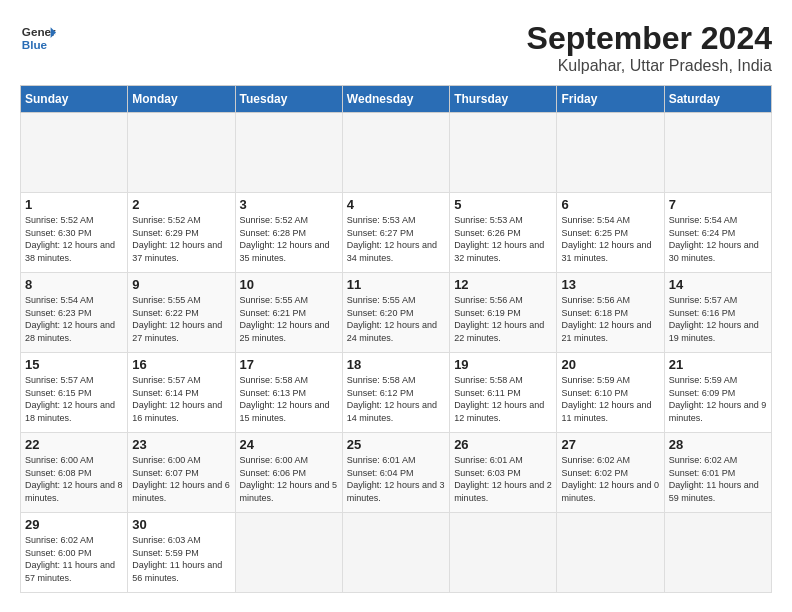 The height and width of the screenshot is (612, 792). Describe the element at coordinates (38, 38) in the screenshot. I see `logo: General Blue` at that location.